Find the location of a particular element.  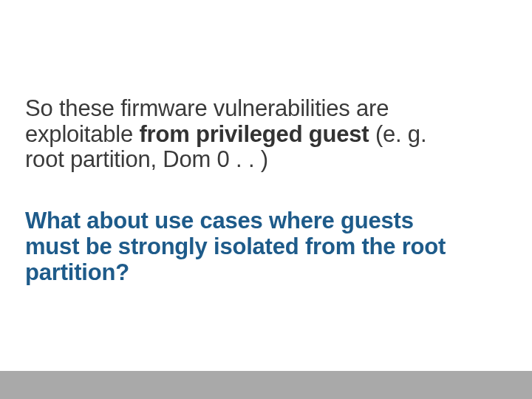

footer-bar is located at coordinates (266, 385).